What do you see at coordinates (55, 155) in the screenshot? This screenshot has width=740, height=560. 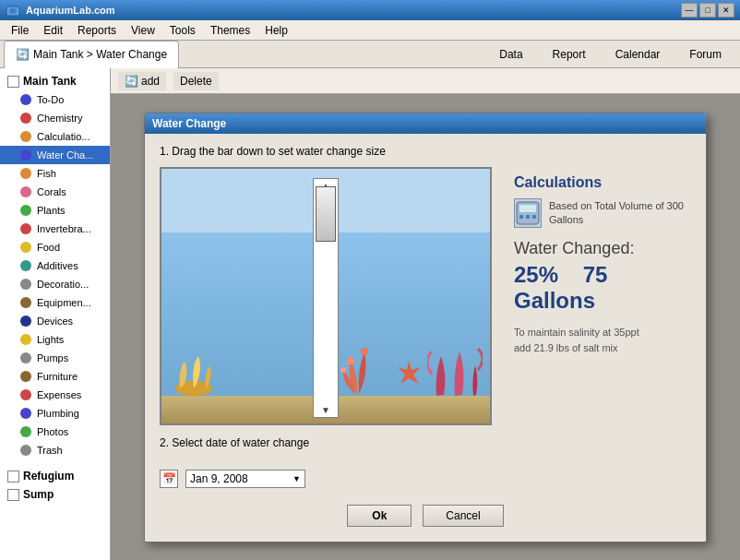 I see `sidebar-item-waterchange: Water Cha...` at bounding box center [55, 155].